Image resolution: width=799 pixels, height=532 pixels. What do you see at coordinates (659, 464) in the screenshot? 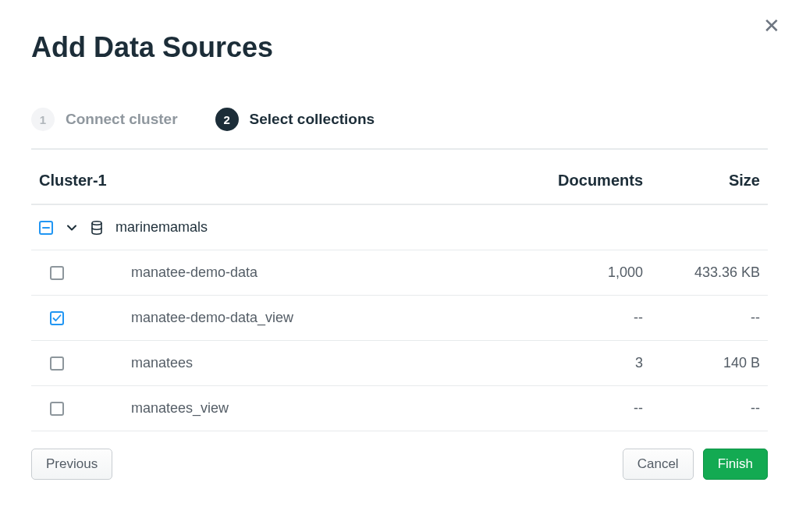
I see `cancel-button: Cancel` at bounding box center [659, 464].